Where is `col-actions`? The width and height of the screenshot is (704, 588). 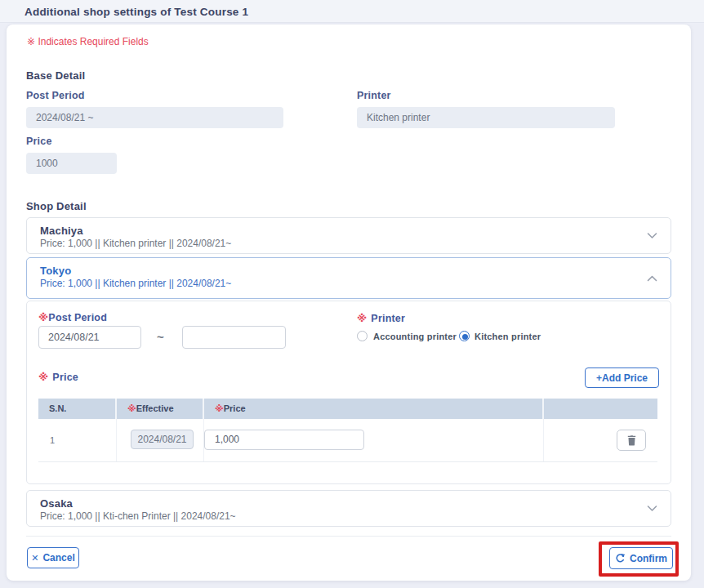
col-actions is located at coordinates (601, 408).